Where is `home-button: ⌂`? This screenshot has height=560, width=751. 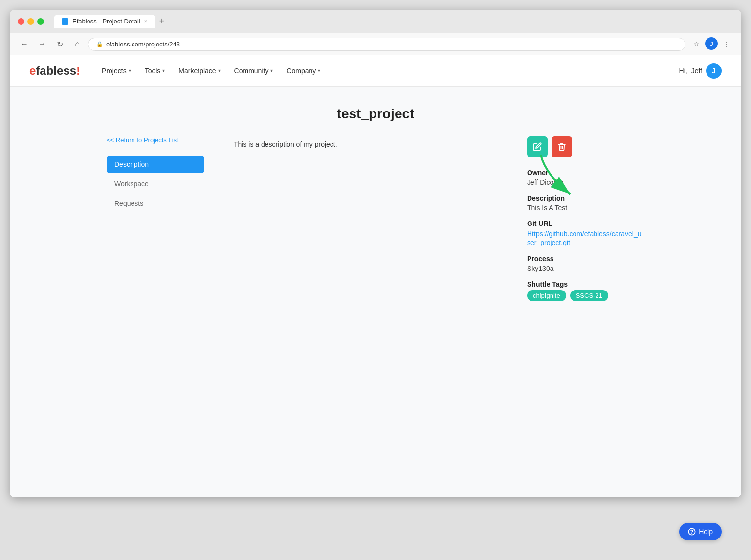 home-button: ⌂ is located at coordinates (77, 44).